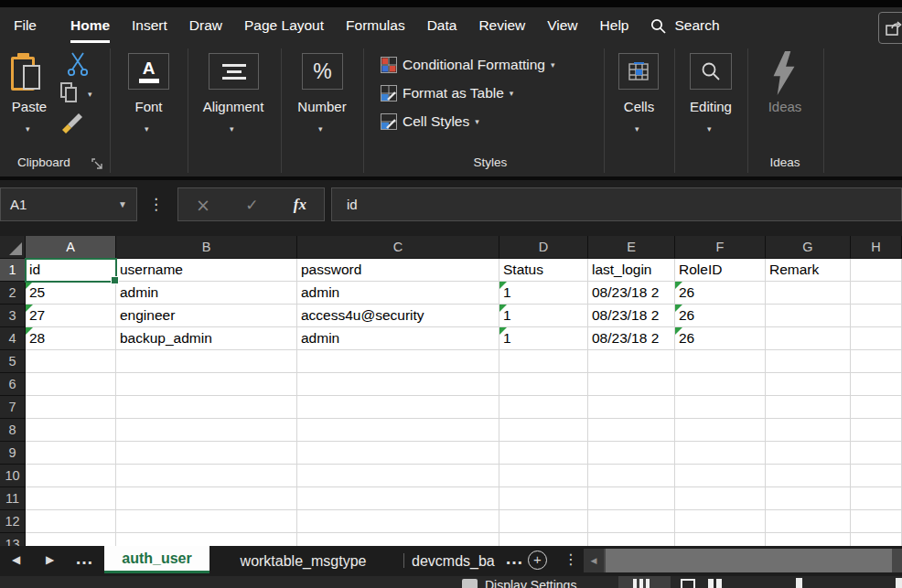 Image resolution: width=902 pixels, height=588 pixels. Describe the element at coordinates (207, 476) in the screenshot. I see `cell-B10` at that location.